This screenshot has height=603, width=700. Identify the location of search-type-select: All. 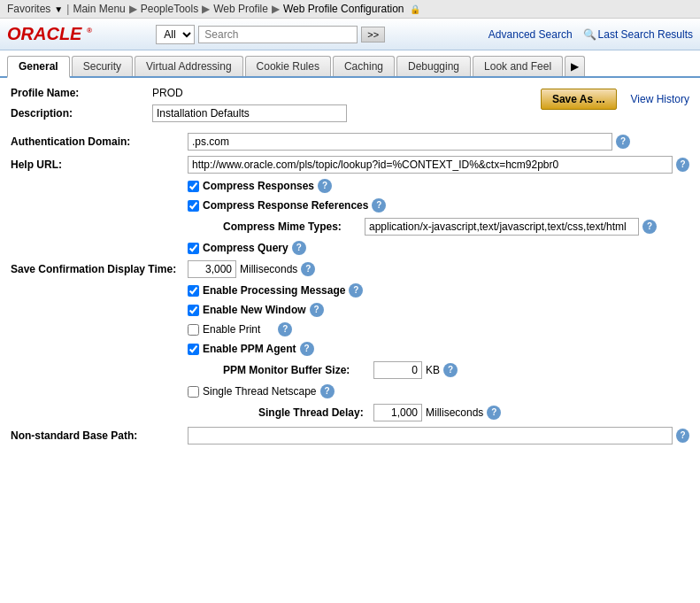
(175, 35).